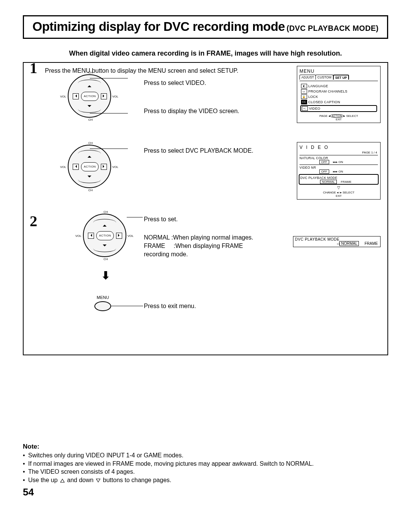 Image resolution: width=411 pixels, height=532 pixels. What do you see at coordinates (33, 221) in the screenshot?
I see `step-2-number: 2` at bounding box center [33, 221].